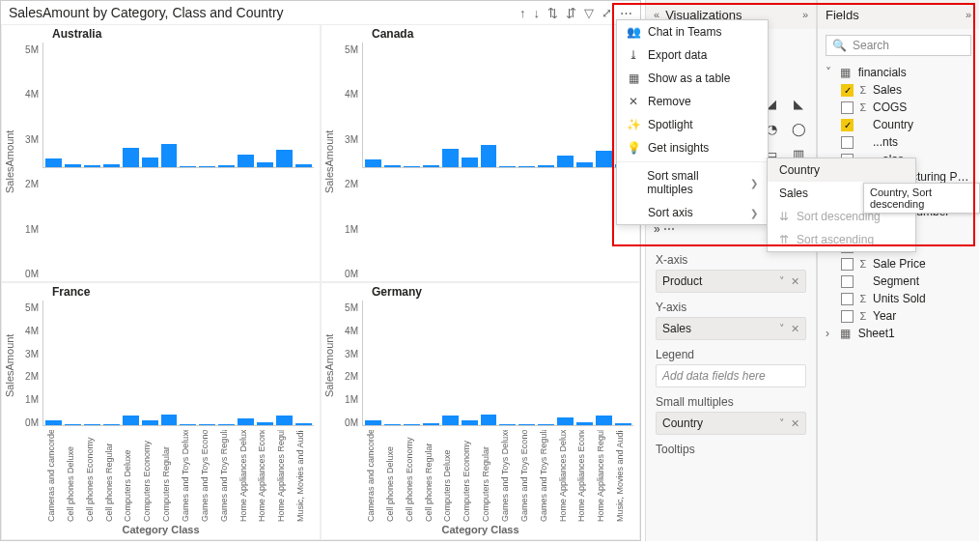  Describe the element at coordinates (692, 55) in the screenshot. I see `menu-export-data: ⤓Export data` at that location.